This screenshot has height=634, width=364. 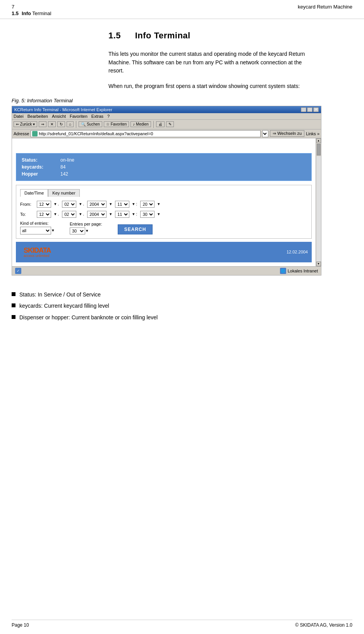 What do you see at coordinates (64, 306) in the screenshot?
I see `bullet-text-2: keycards: Current keycard filling level` at bounding box center [64, 306].